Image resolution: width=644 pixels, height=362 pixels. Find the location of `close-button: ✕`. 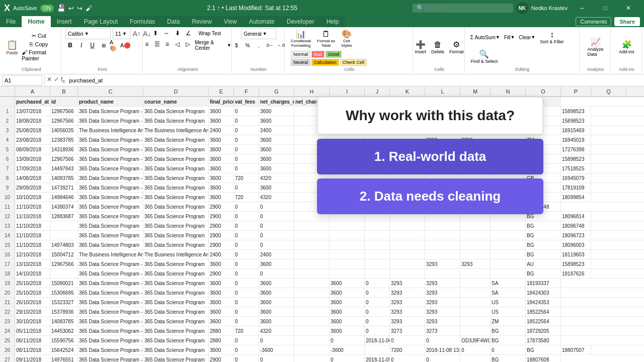

close-button: ✕ is located at coordinates (628, 8).